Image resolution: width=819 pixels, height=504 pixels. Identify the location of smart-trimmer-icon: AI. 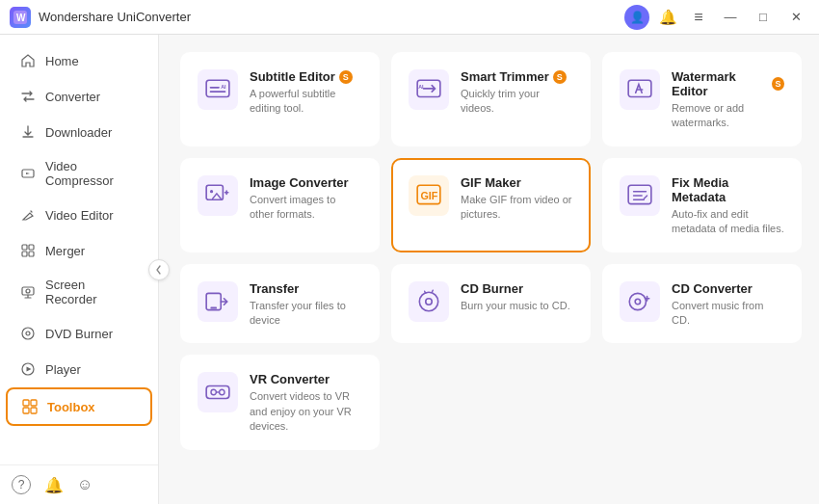
(429, 90).